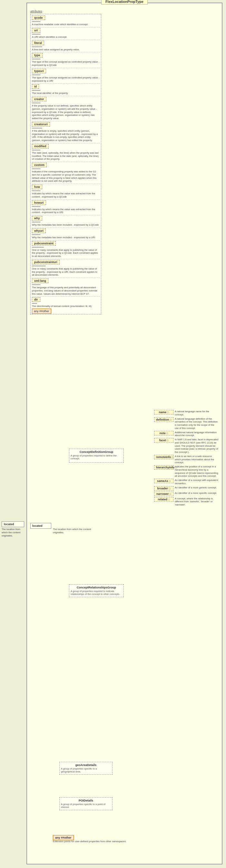  Describe the element at coordinates (66, 108) in the screenshot. I see `attr-creator: creator ▪▪▪▪▪▪▪▪▪▪ If the property value…` at that location.